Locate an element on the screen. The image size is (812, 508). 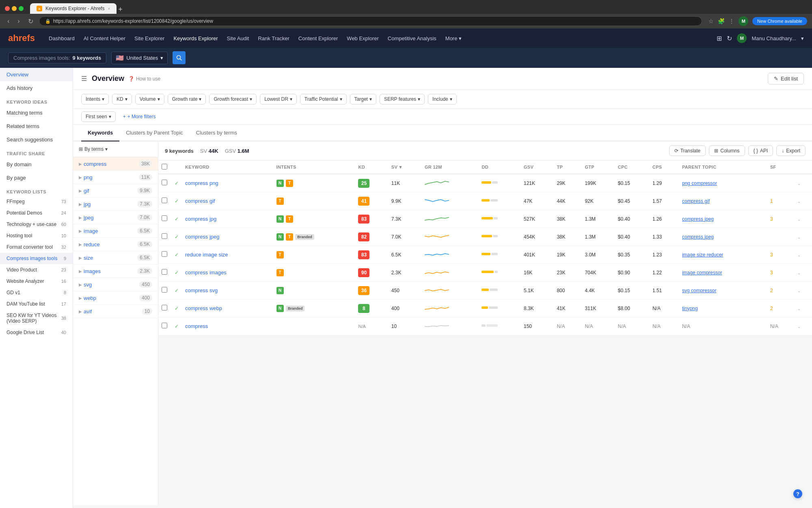
columns-button: ⊞ Columns is located at coordinates (727, 151).